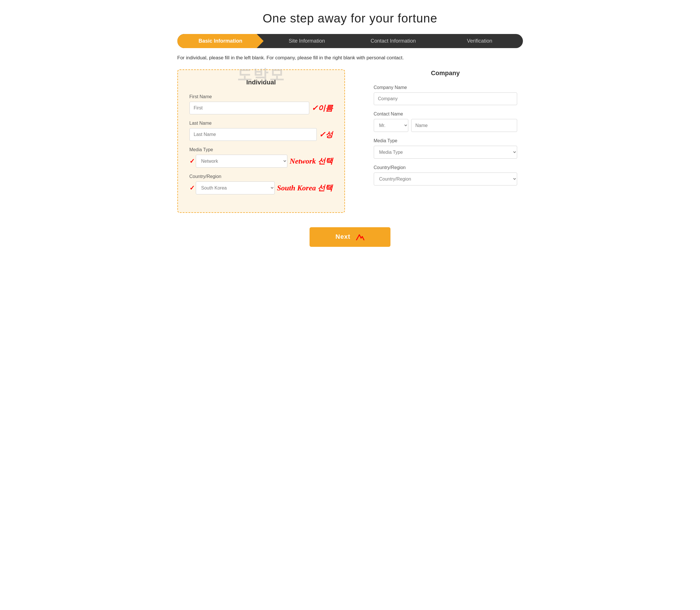 The width and height of the screenshot is (700, 610). What do you see at coordinates (464, 125) in the screenshot?
I see `contact-name-input` at bounding box center [464, 125].